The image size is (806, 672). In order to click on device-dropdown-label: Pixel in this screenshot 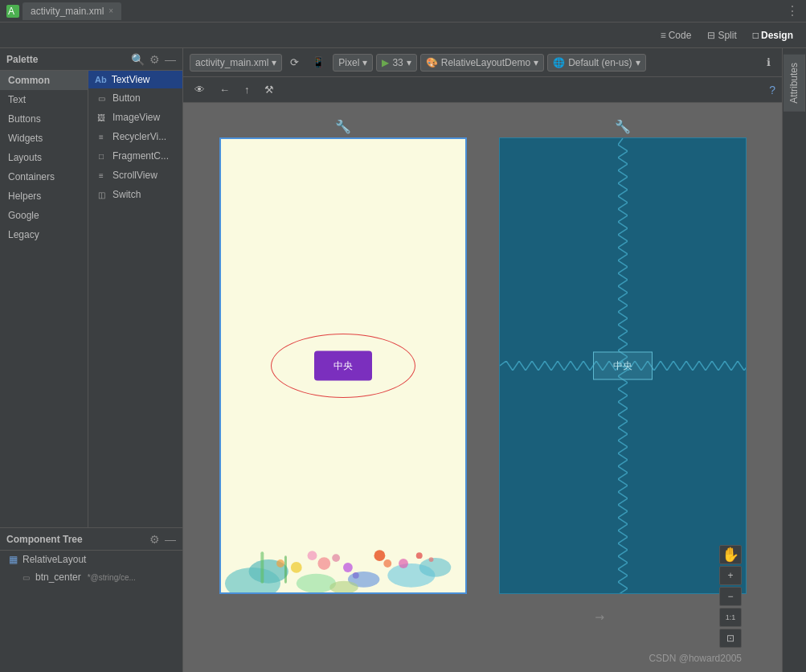, I will do `click(349, 63)`.